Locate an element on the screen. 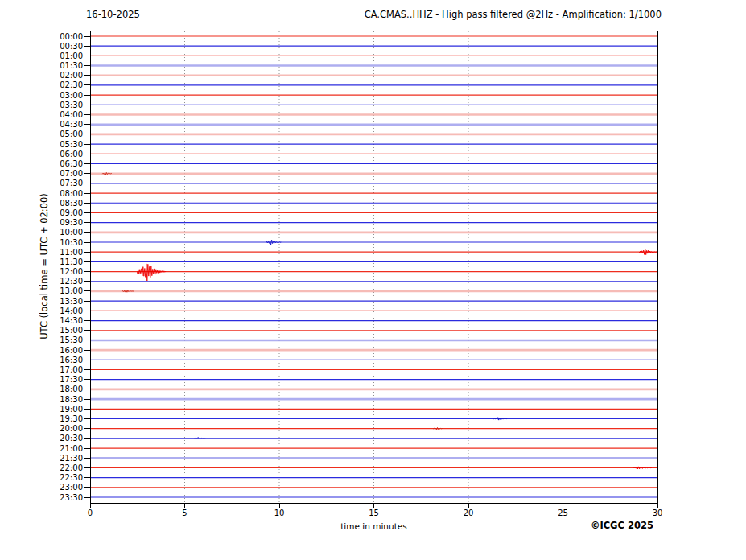  y-tick-label: 22:00 is located at coordinates (42, 468).